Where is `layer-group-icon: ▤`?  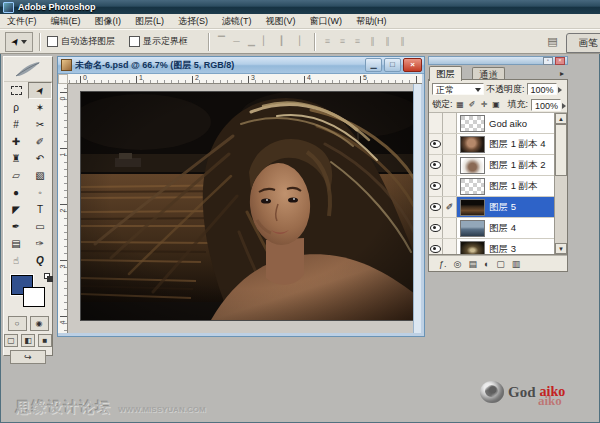
layer-group-icon: ▤ is located at coordinates (472, 264).